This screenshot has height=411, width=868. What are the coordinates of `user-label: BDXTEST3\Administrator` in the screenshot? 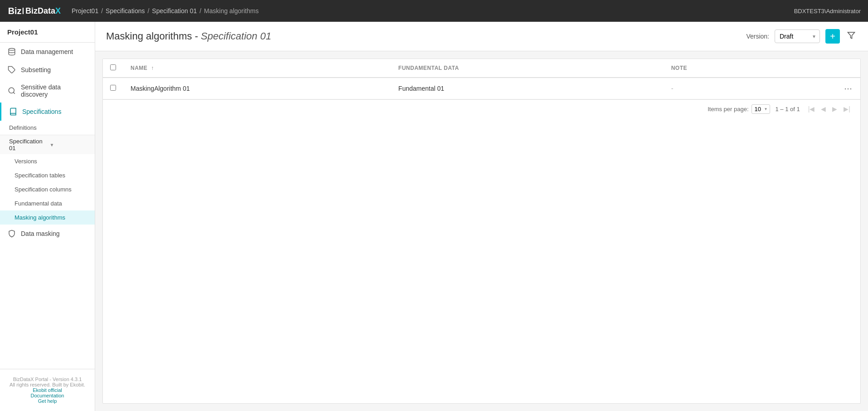 It's located at (828, 11).